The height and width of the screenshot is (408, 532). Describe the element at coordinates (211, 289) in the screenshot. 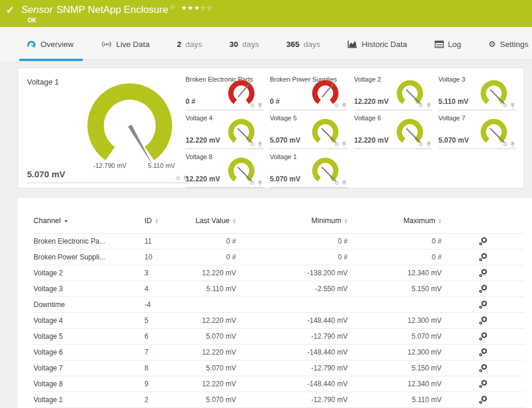

I see `last-value: 5.110 mV` at that location.